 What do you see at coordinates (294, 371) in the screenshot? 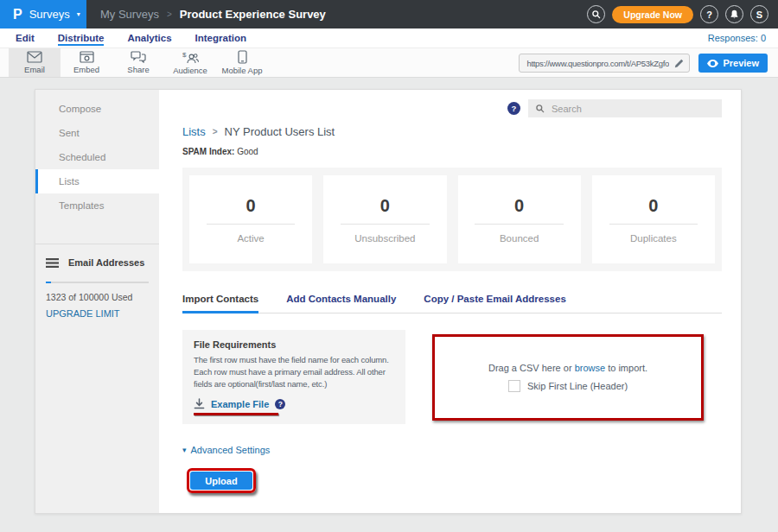
I see `file-requirements-body: The first row must have the field name f…` at bounding box center [294, 371].